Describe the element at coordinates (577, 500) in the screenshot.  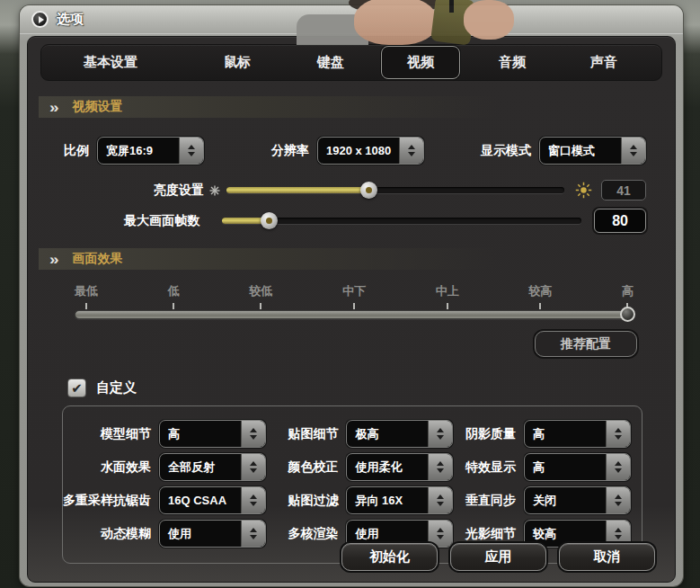
I see `vsync-select: 关闭` at that location.